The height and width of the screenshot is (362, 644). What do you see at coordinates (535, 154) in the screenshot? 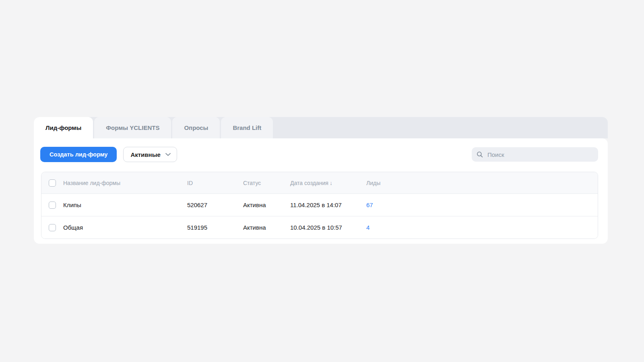
I see `search-box` at bounding box center [535, 154].